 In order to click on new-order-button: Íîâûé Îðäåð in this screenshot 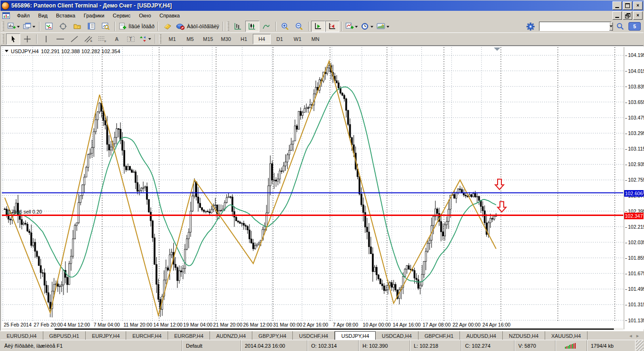, I will do `click(137, 26)`.